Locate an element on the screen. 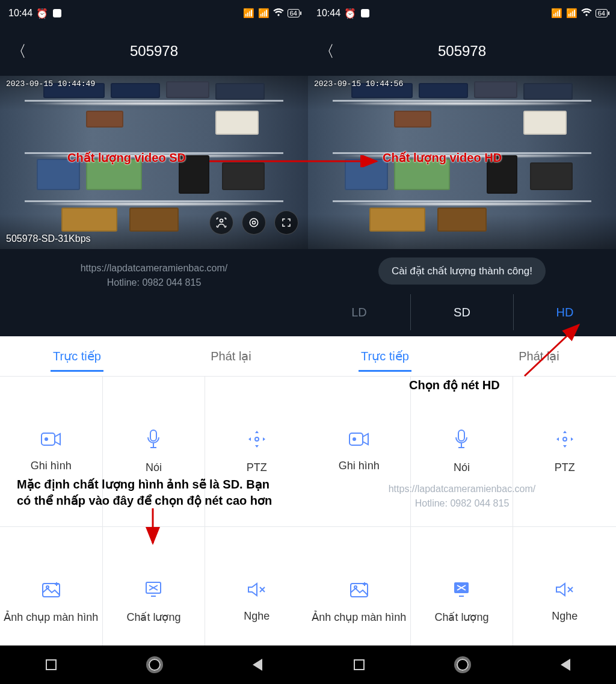 The image size is (616, 684). fullscreen-icon is located at coordinates (286, 223).